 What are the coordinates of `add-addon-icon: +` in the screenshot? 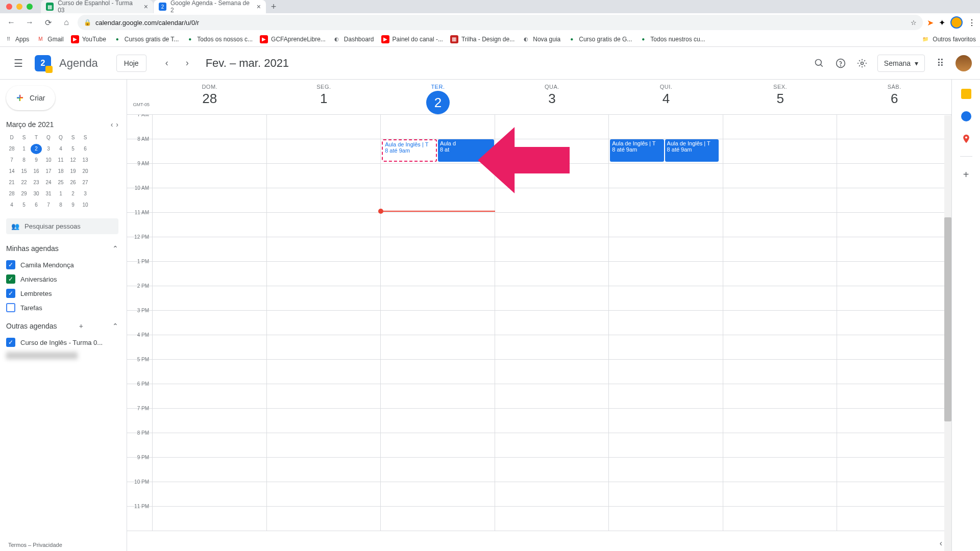 It's located at (966, 174).